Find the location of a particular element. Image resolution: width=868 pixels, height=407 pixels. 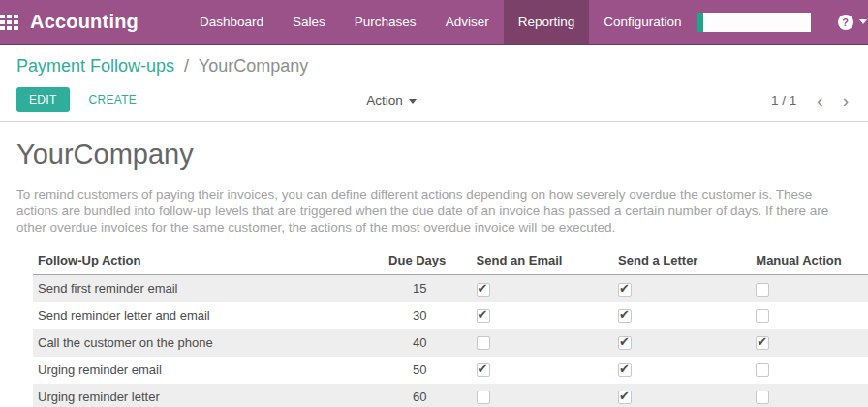

column-header-followup-action: Follow-Up Action is located at coordinates (208, 262).